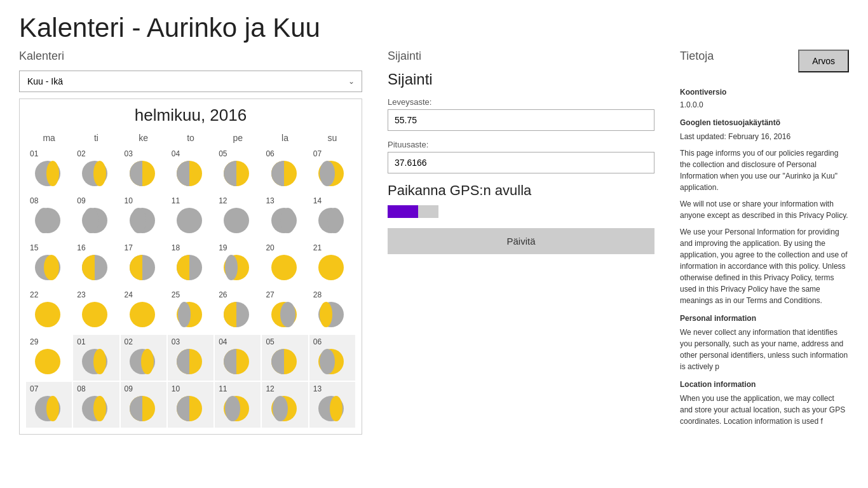 Image resolution: width=868 pixels, height=488 pixels. What do you see at coordinates (521, 56) in the screenshot?
I see `sijainti-section-label: Sijainti` at bounding box center [521, 56].